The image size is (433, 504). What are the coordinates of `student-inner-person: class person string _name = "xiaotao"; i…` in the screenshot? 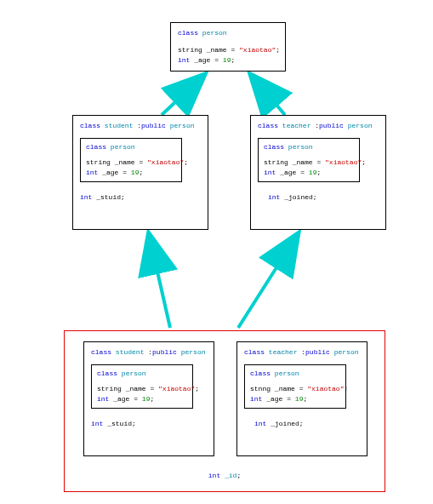 It's located at (131, 160).